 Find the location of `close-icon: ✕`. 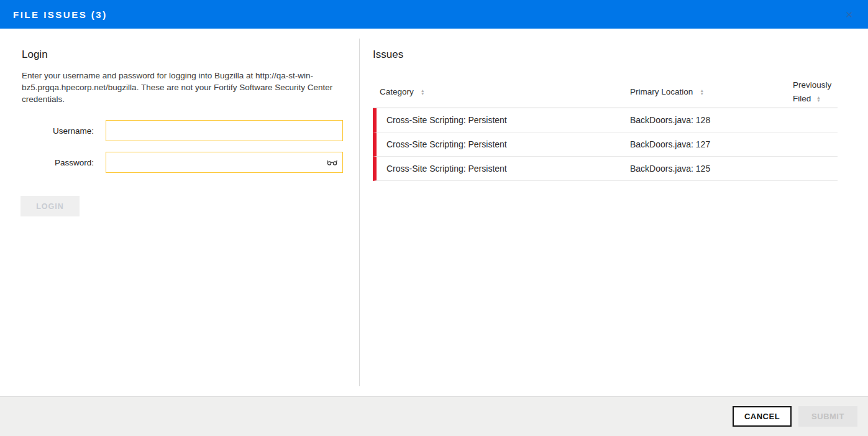

close-icon: ✕ is located at coordinates (849, 15).